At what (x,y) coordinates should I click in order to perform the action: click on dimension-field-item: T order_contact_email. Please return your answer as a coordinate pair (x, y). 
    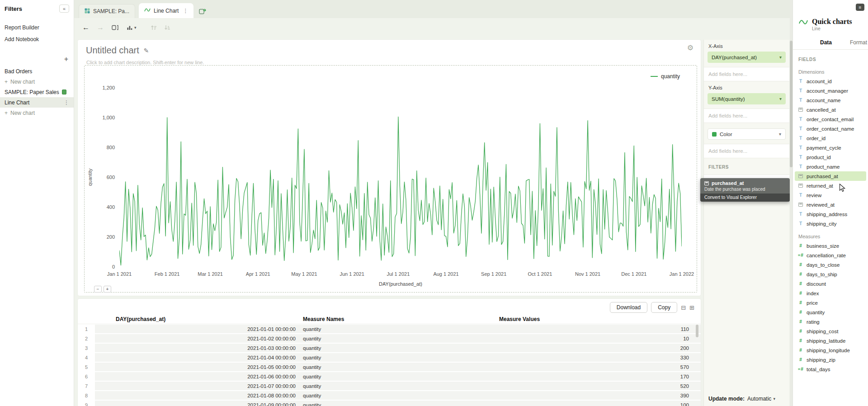
    Looking at the image, I should click on (830, 119).